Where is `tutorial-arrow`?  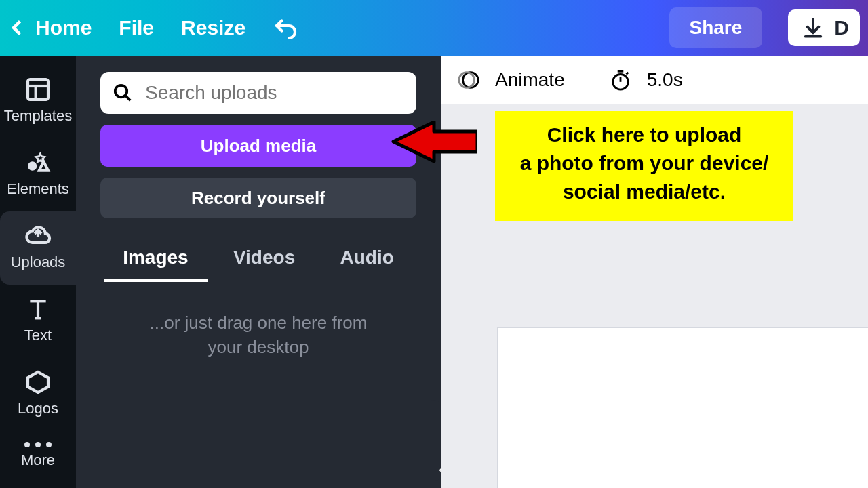
tutorial-arrow is located at coordinates (434, 142).